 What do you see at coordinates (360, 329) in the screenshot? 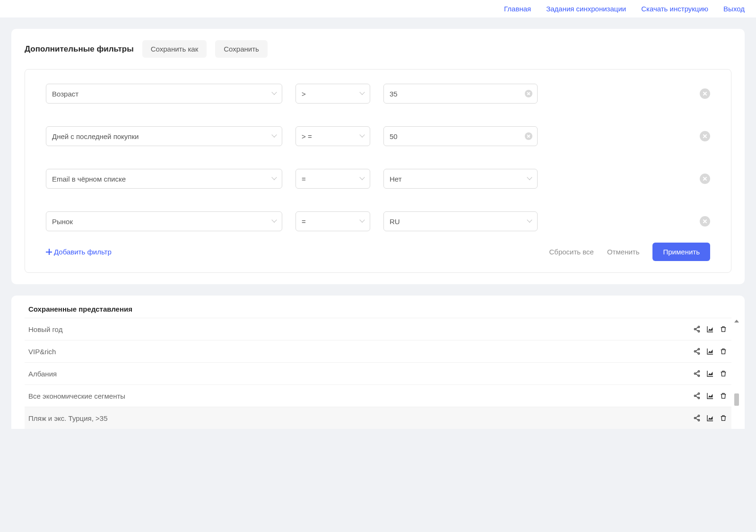
I see `saved-view-name: Новый год` at bounding box center [360, 329].